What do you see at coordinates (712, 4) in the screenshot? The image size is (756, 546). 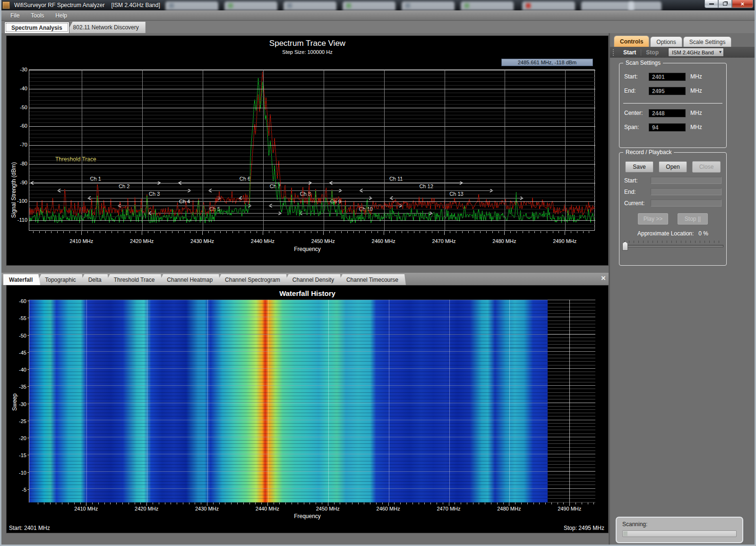 I see `minimize-button` at bounding box center [712, 4].